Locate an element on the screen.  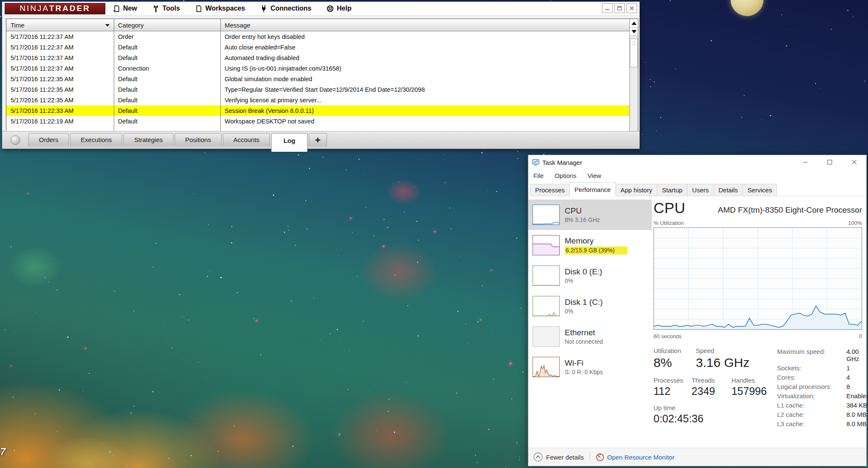
threads-value: 2349 is located at coordinates (711, 391).